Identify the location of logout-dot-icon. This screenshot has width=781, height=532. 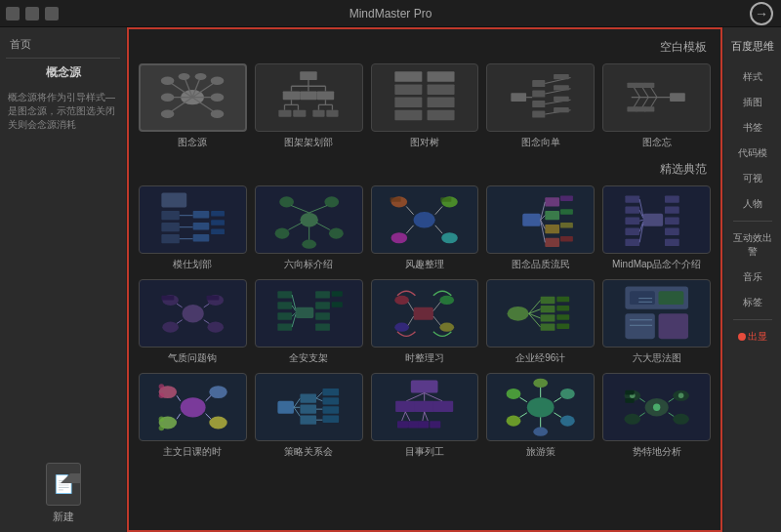
(742, 337).